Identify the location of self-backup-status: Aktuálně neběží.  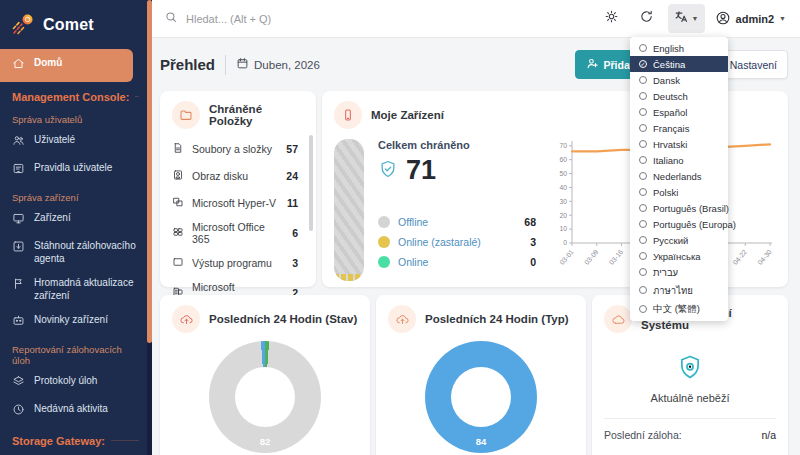
(690, 398).